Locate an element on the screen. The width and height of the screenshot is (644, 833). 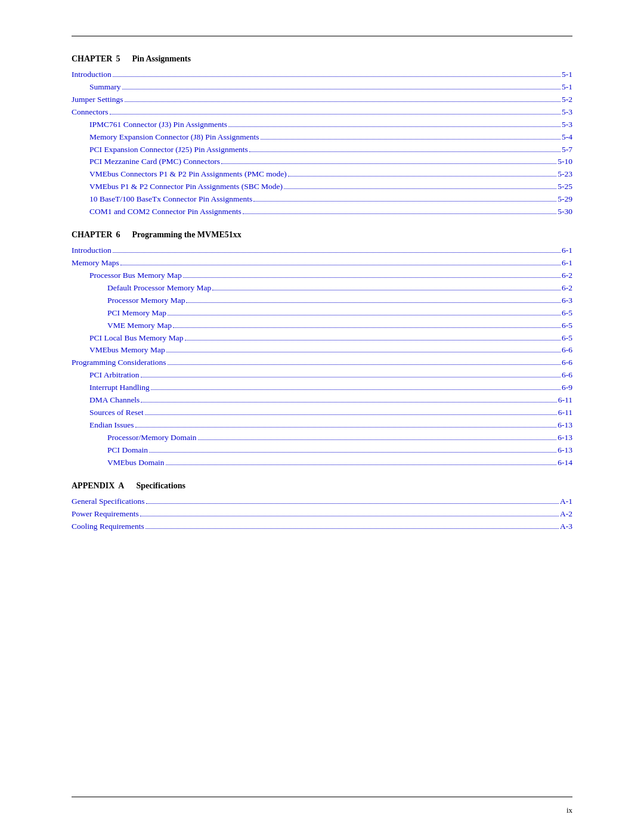
page-number: ix is located at coordinates (569, 810).